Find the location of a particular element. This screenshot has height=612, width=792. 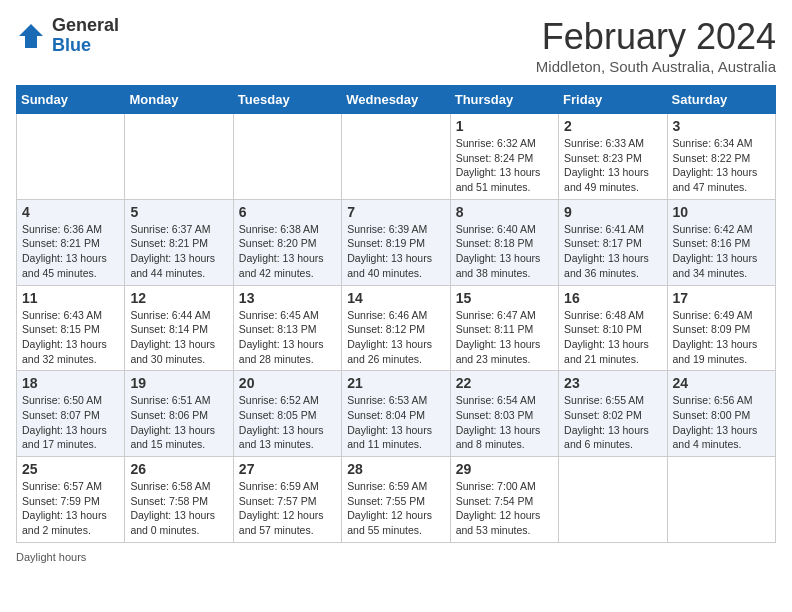

calendar-cell: 29Sunrise: 7:00 AM Sunset: 7:54 PM Dayli… is located at coordinates (504, 500).